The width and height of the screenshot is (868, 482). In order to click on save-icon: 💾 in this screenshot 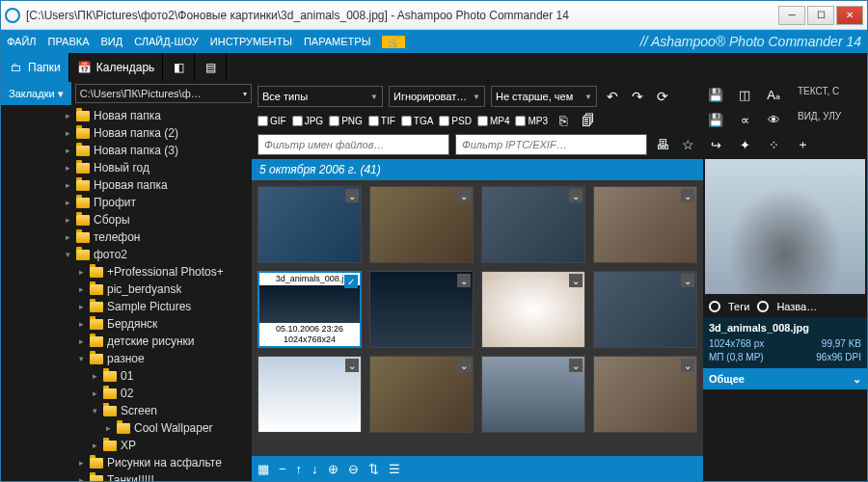, I will do `click(716, 94)`.